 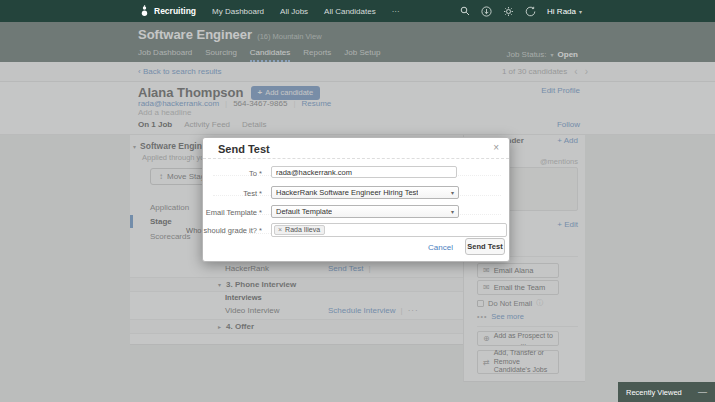 I want to click on to-input, so click(x=364, y=172).